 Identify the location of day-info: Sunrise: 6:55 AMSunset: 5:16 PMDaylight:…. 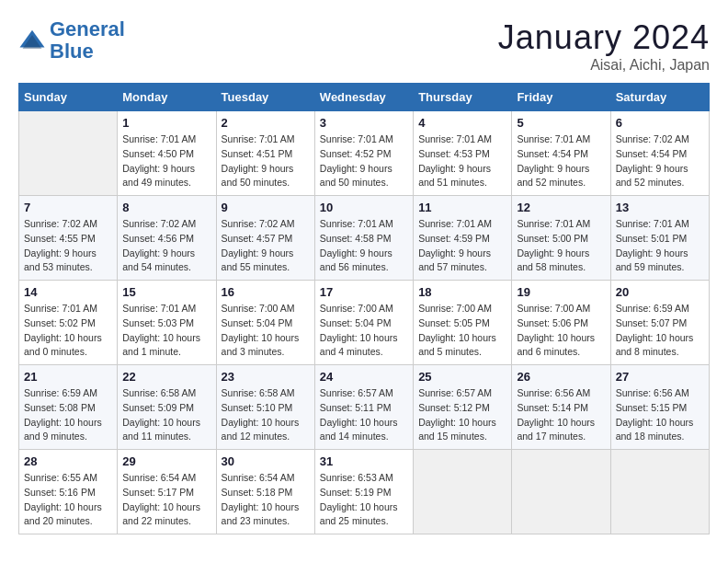
(68, 500).